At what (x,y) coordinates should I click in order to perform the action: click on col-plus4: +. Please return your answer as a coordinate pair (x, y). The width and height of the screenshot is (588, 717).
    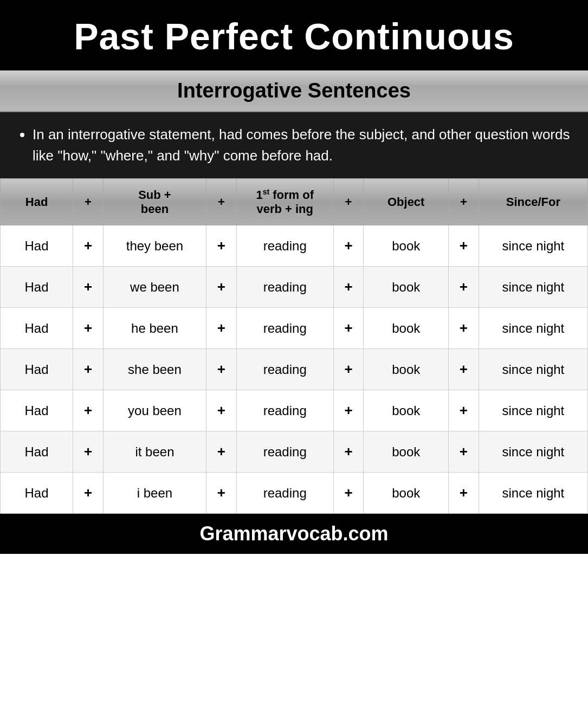
    Looking at the image, I should click on (463, 202).